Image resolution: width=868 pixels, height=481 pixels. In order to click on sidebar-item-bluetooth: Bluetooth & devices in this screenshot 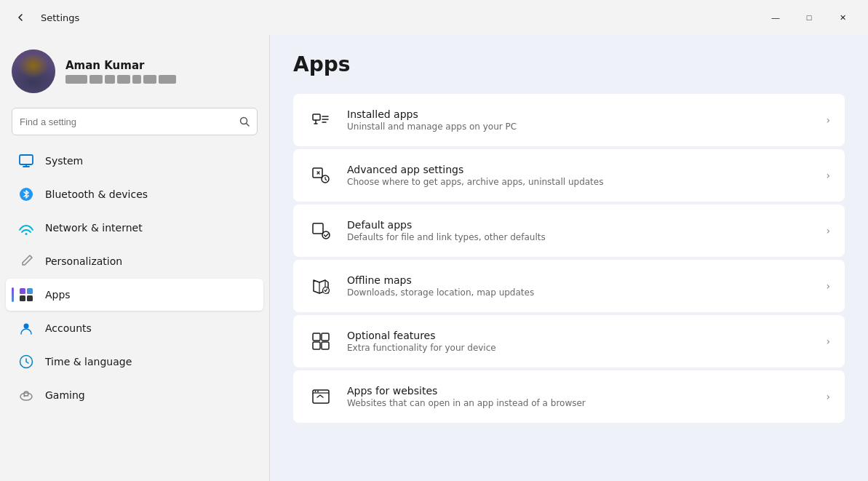, I will do `click(135, 194)`.